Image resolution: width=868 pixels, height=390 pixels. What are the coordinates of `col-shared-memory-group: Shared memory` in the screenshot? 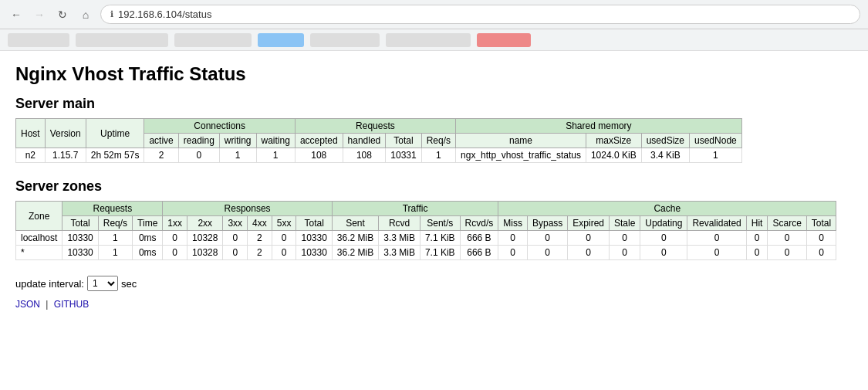 It's located at (599, 127).